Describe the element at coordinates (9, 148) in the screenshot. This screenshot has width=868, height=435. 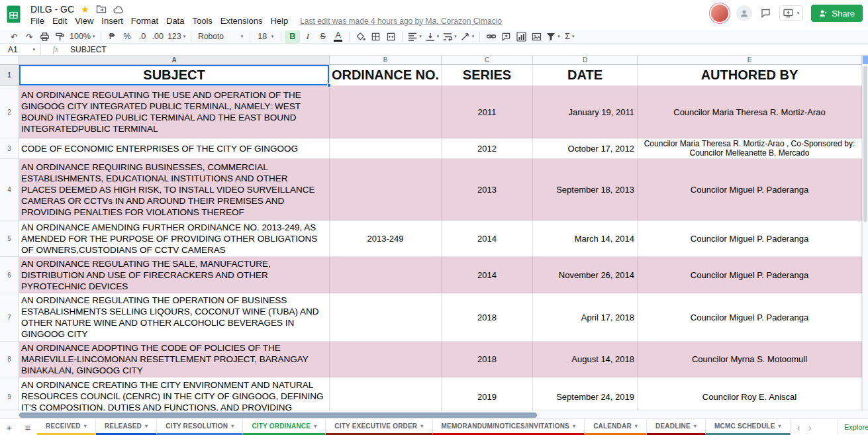
I see `row-number: 3` at that location.